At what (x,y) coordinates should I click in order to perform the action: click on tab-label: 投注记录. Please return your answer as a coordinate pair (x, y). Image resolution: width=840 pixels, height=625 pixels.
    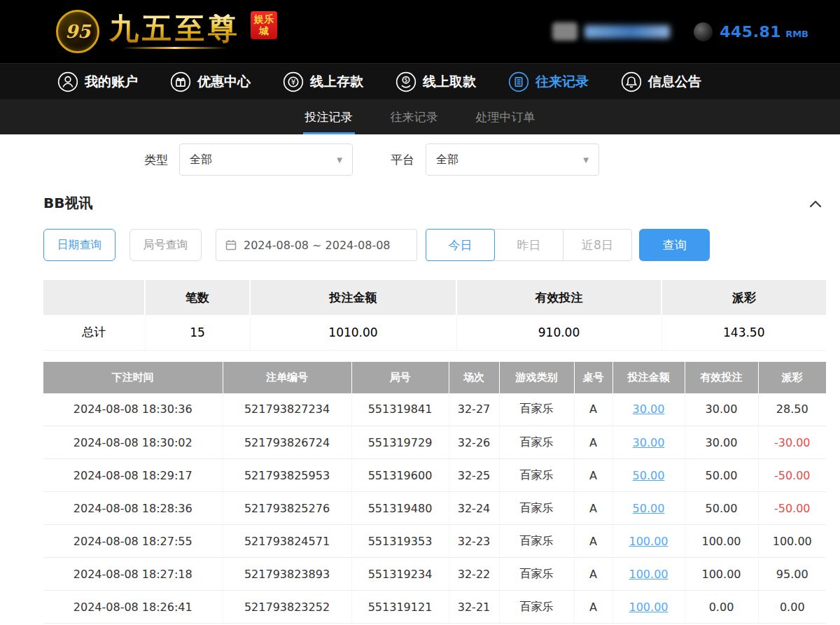
    Looking at the image, I should click on (329, 118).